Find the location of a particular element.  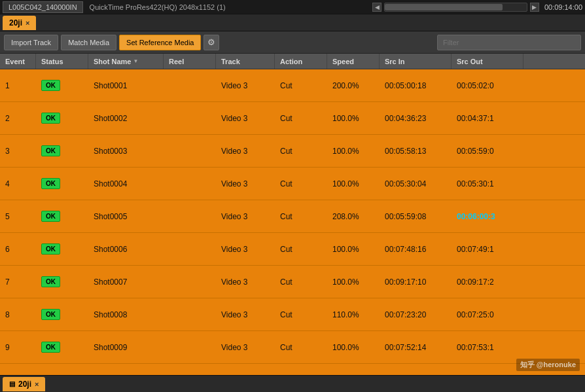

table-row: 4 OK Shot0004 Video 3 Cut 100.0% 00:05:3… is located at coordinates (292, 184).